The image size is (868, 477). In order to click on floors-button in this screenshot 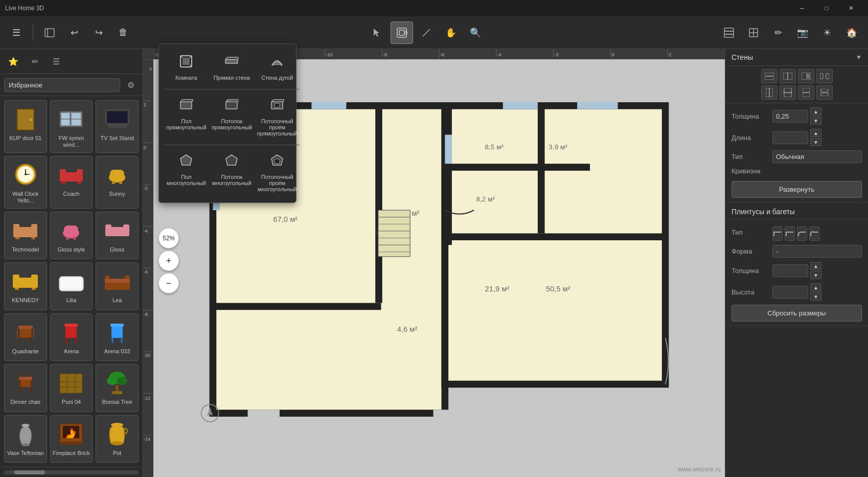, I will do `click(729, 33)`.